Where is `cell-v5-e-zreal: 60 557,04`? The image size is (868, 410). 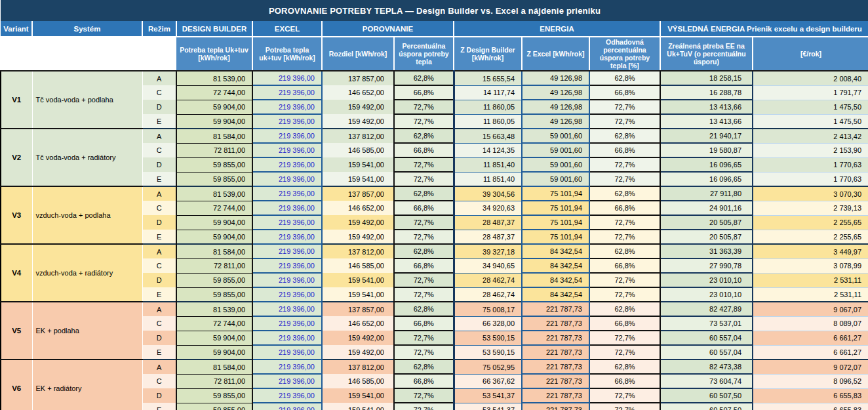 cell-v5-e-zreal: 60 557,04 is located at coordinates (707, 352).